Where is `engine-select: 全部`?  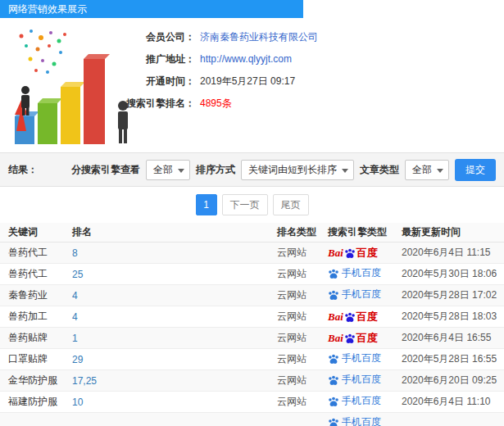 engine-select: 全部 is located at coordinates (168, 170).